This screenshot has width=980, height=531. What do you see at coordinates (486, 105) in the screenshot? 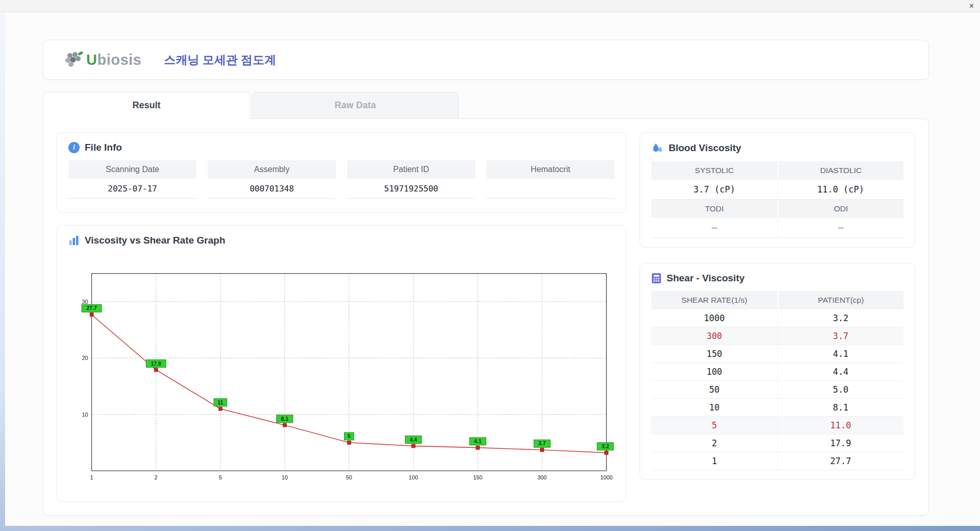
I see `tab-bar: Result Raw Data` at bounding box center [486, 105].